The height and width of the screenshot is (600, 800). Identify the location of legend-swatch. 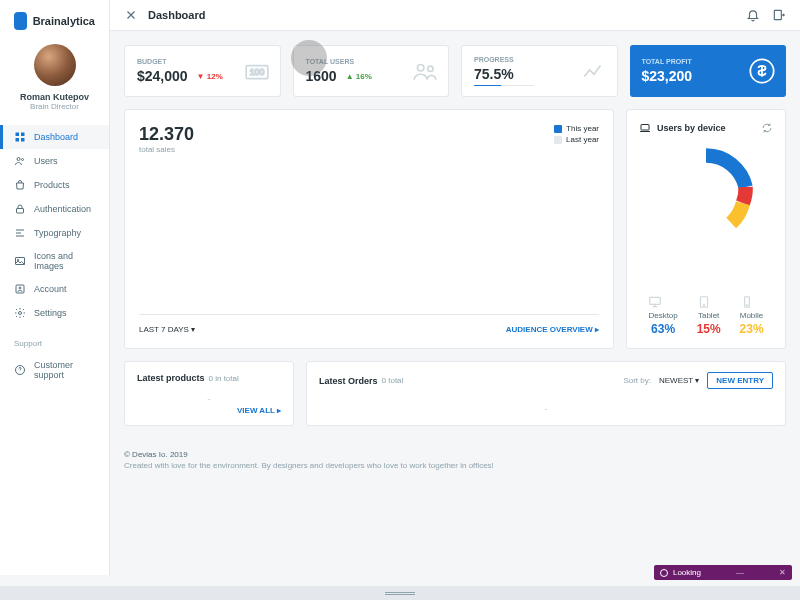
(558, 140).